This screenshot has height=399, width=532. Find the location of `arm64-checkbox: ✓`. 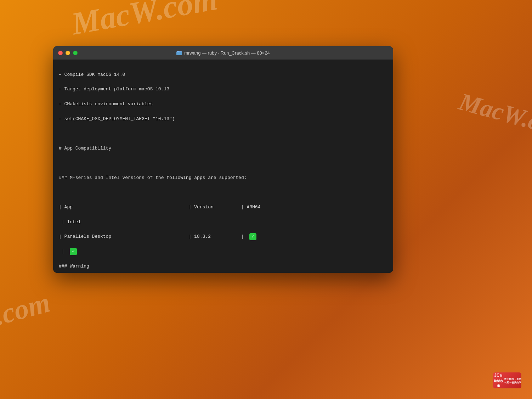

arm64-checkbox: ✓ is located at coordinates (253, 237).